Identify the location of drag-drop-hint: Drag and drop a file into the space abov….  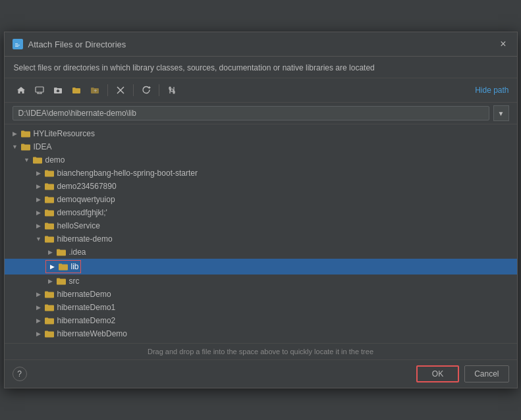
(261, 352).